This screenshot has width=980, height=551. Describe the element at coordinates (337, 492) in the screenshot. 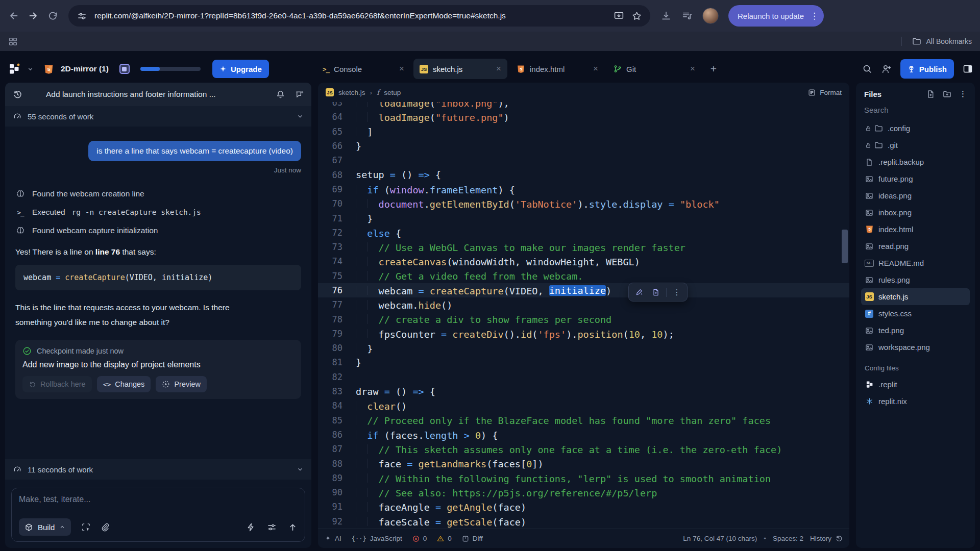

I see `line-number: 90` at that location.